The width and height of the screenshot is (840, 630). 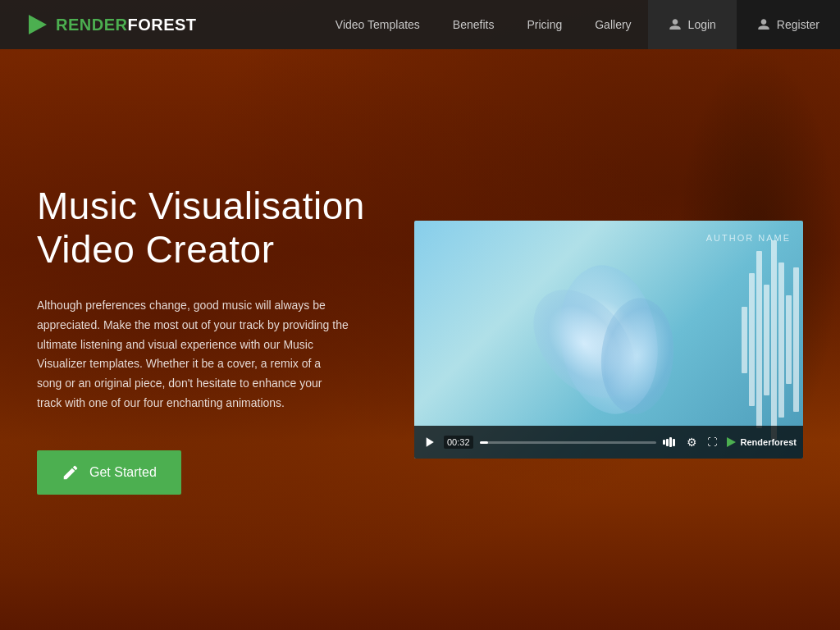 What do you see at coordinates (671, 442) in the screenshot?
I see `volume-icon` at bounding box center [671, 442].